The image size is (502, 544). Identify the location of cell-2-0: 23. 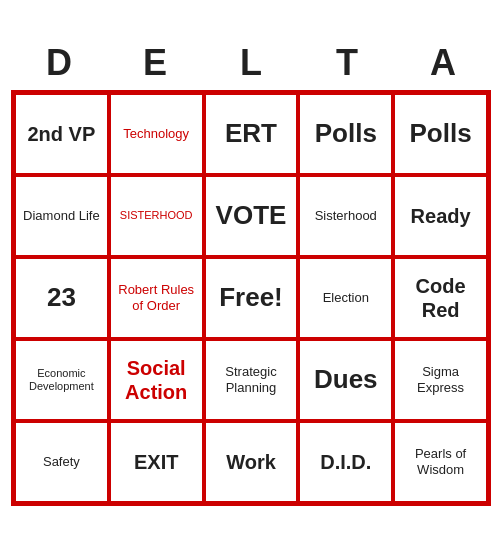
(62, 298).